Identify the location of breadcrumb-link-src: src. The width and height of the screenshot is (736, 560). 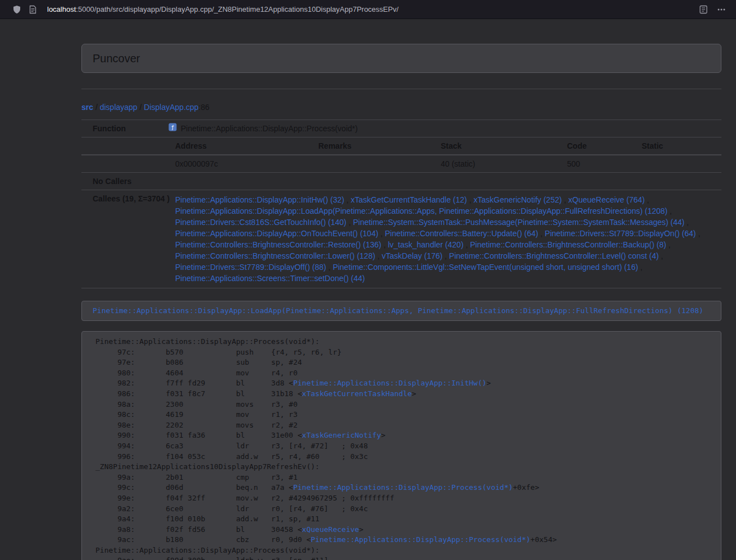
(88, 107).